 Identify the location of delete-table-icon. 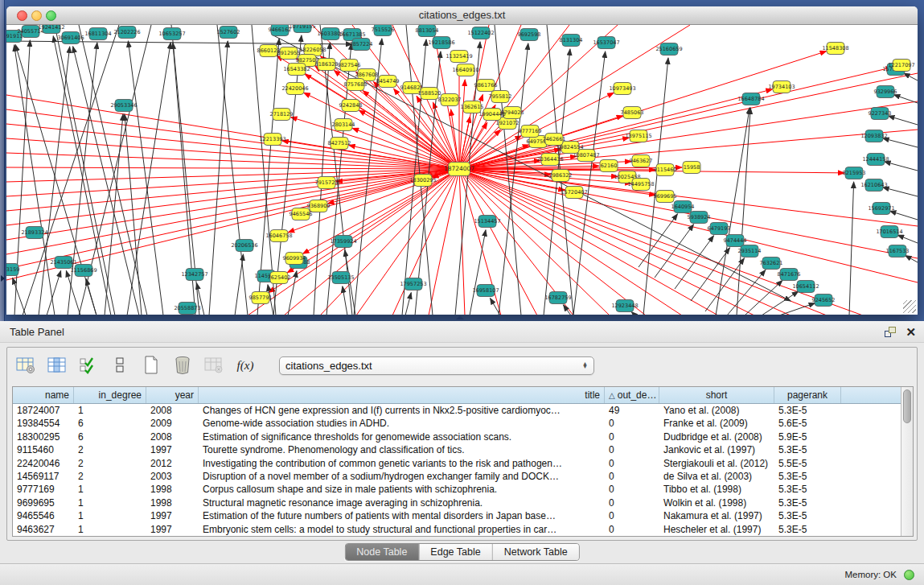
(214, 365).